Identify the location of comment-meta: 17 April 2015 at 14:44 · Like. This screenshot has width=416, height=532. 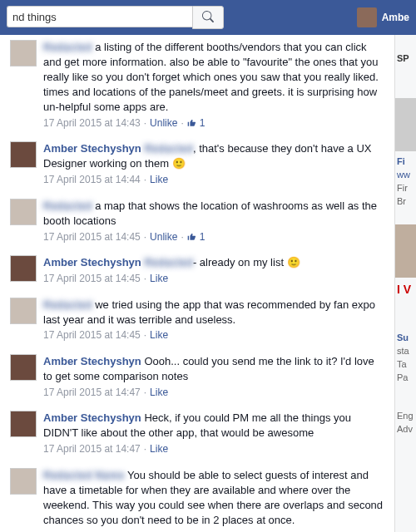
(214, 183).